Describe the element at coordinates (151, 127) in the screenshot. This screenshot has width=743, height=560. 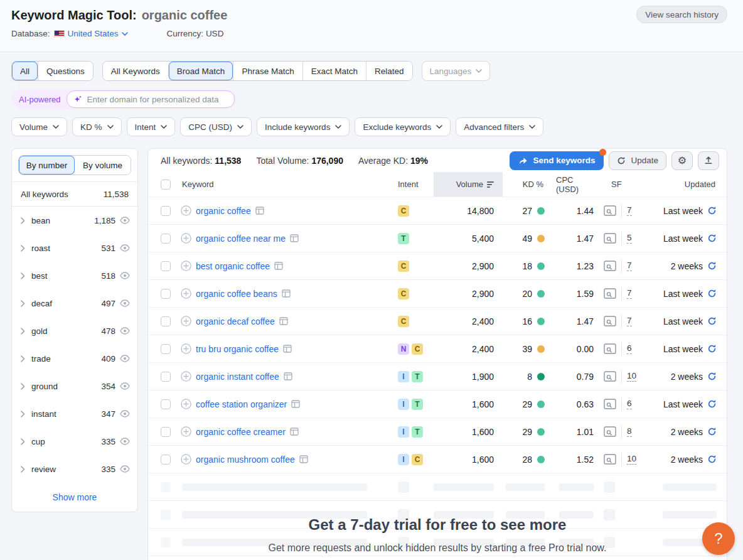
I see `filter-dropdown-intent: Intent` at that location.